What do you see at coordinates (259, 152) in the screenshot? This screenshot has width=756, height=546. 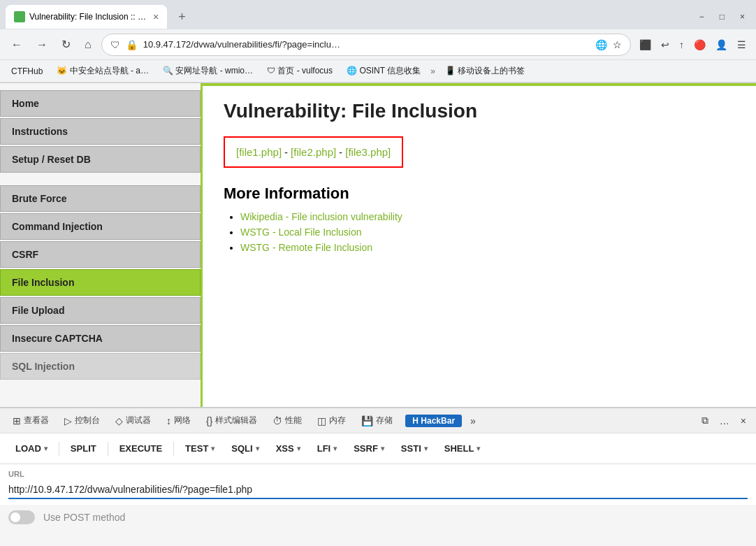 I see `file1-link: [file1.php]` at bounding box center [259, 152].